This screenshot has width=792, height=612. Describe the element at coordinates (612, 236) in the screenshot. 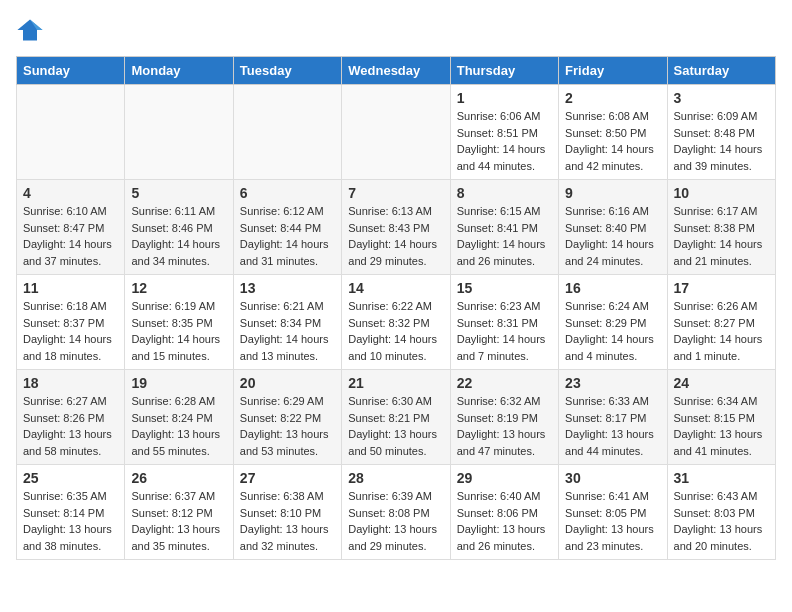

I see `day-info: Sunrise: 6:16 AM Sunset: 8:40 PM Dayligh…` at that location.